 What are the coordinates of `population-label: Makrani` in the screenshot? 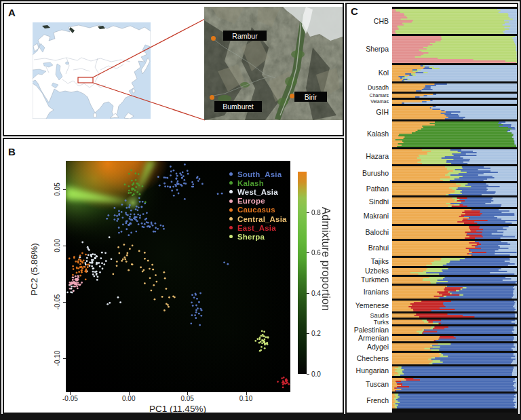 It's located at (368, 216).